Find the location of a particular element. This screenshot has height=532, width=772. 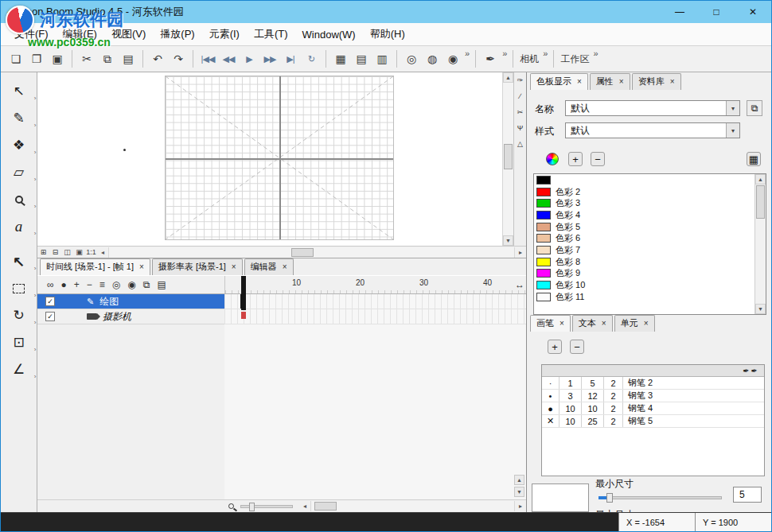

canvas-horizontal-scrollbar is located at coordinates (312, 253).